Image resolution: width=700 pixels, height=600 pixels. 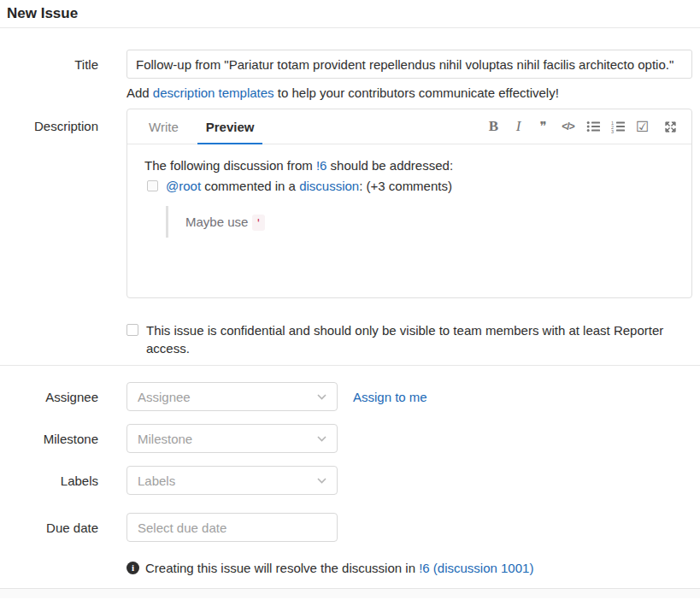 I want to click on preview-blockquote: Maybe use ', so click(x=421, y=222).